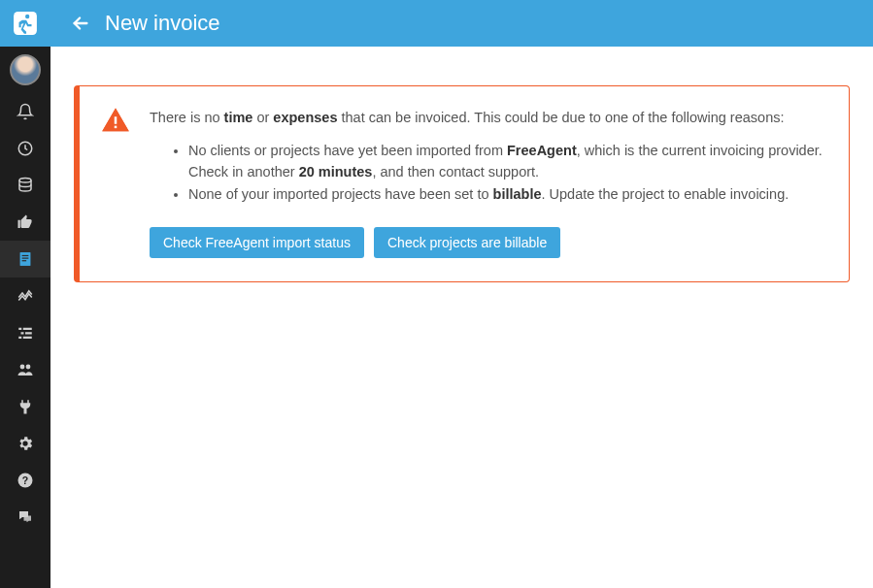 This screenshot has height=588, width=873. I want to click on sidebar-item-settings, so click(25, 443).